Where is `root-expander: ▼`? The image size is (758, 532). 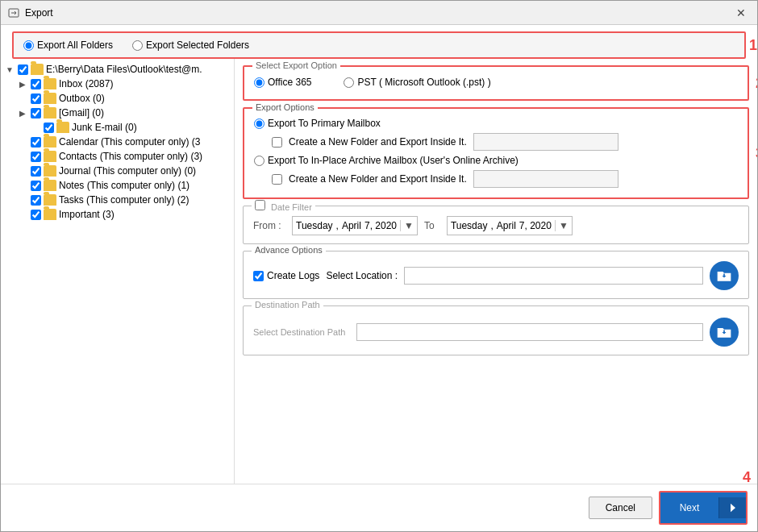 root-expander: ▼ is located at coordinates (10, 69).